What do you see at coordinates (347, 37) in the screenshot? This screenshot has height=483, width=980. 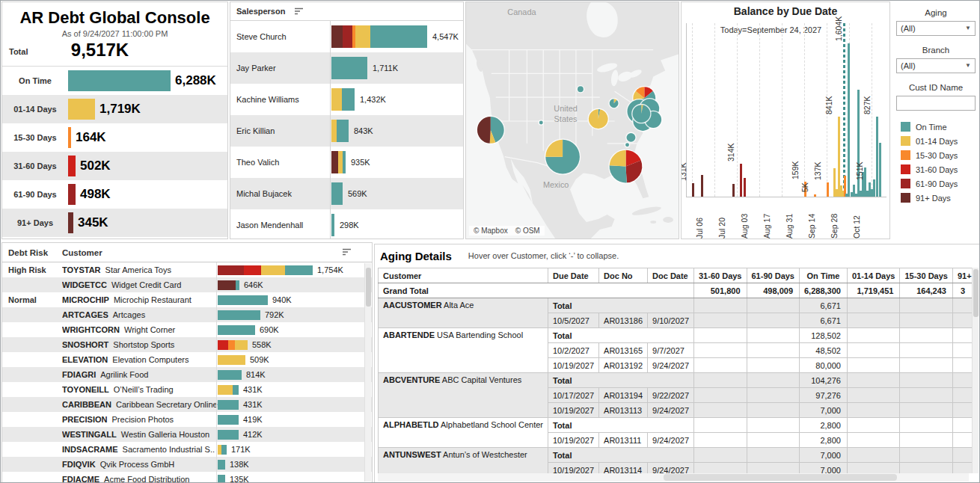 I see `salesperson-row: Steve Church4,547K` at bounding box center [347, 37].